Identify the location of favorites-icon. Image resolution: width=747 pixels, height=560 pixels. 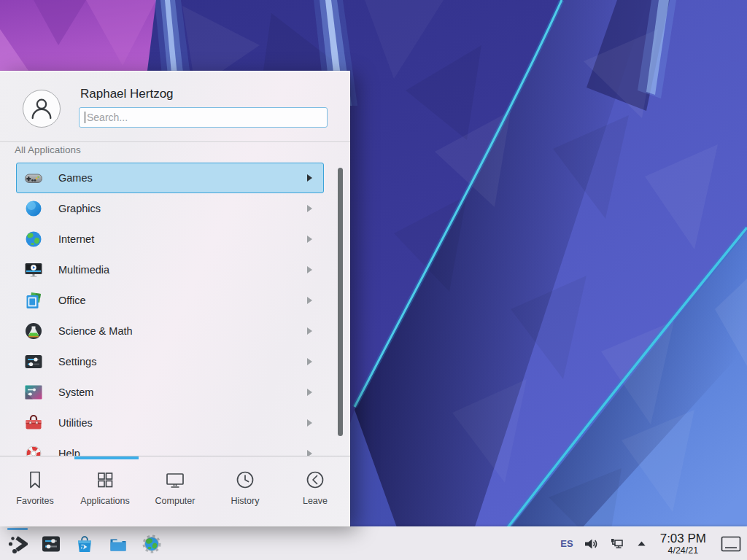
(35, 480).